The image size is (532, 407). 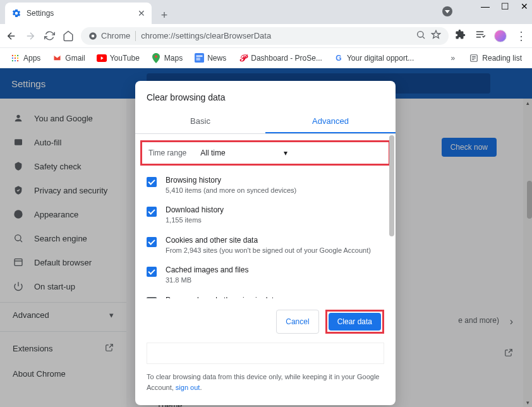 I want to click on forward-button, so click(x=30, y=36).